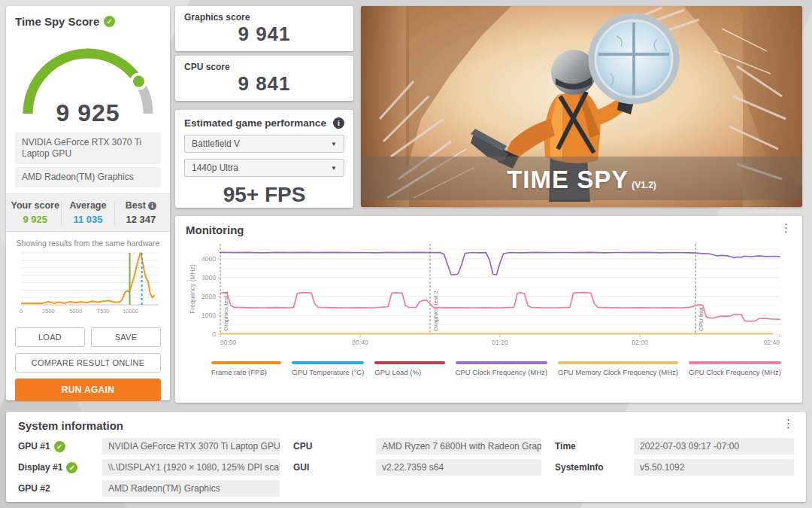  What do you see at coordinates (409, 372) in the screenshot?
I see `legend-label: GPU Load (%)` at bounding box center [409, 372].